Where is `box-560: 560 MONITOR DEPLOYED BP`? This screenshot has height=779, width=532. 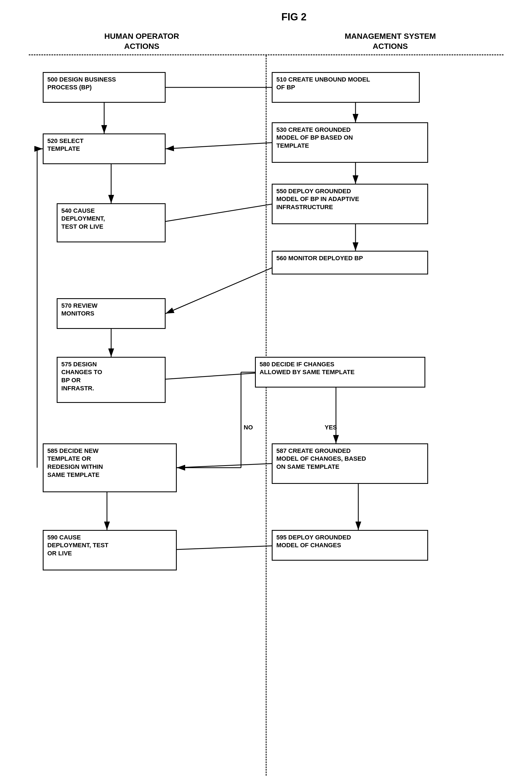 box-560: 560 MONITOR DEPLOYED BP is located at coordinates (350, 263).